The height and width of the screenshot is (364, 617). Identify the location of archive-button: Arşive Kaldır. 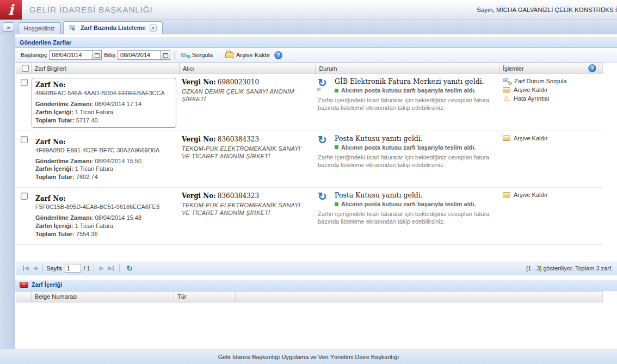
(248, 55).